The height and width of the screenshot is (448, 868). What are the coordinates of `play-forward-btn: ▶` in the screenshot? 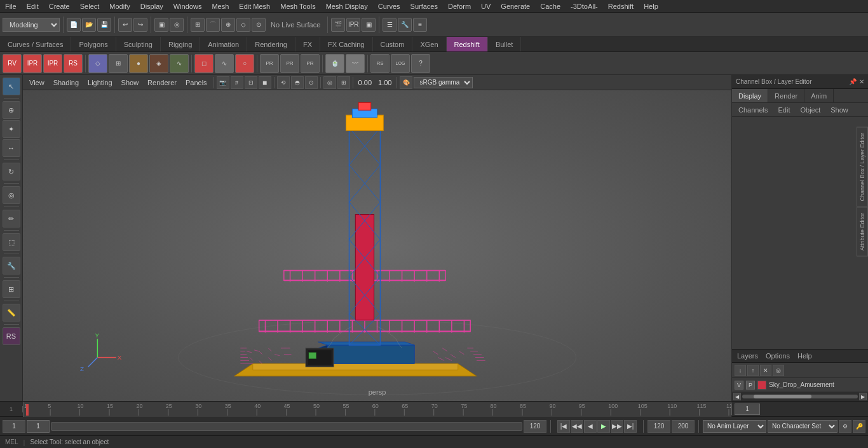 It's located at (604, 426).